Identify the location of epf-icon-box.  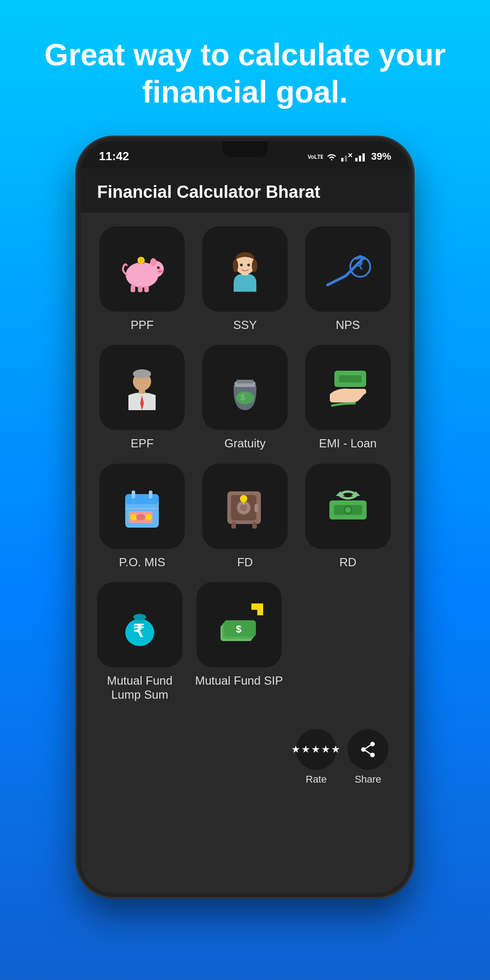
(142, 387).